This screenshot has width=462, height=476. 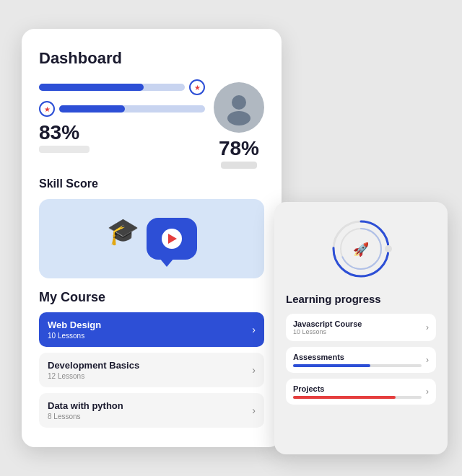 What do you see at coordinates (152, 239) in the screenshot?
I see `course-banner: 🎓` at bounding box center [152, 239].